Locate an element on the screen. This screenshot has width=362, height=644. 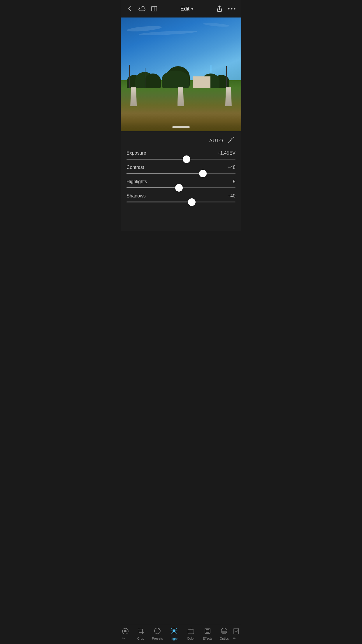
highlights-thumb is located at coordinates (179, 188).